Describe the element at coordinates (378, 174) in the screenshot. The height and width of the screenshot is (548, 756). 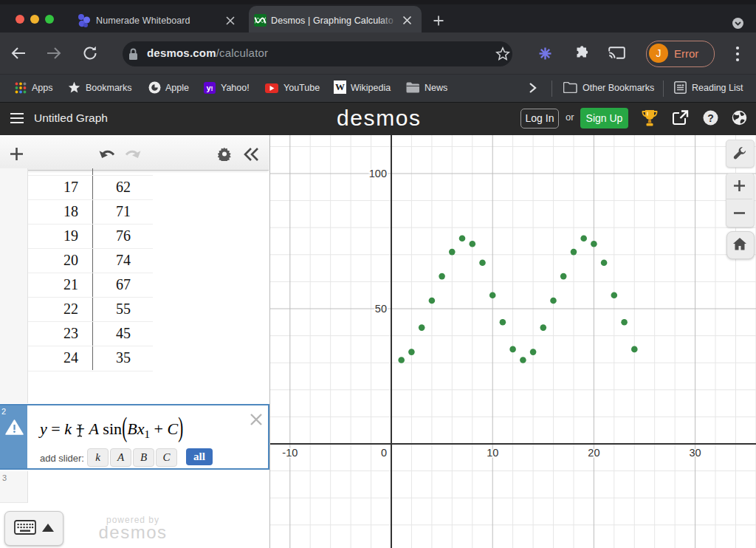
I see `svg-text: 100` at that location.